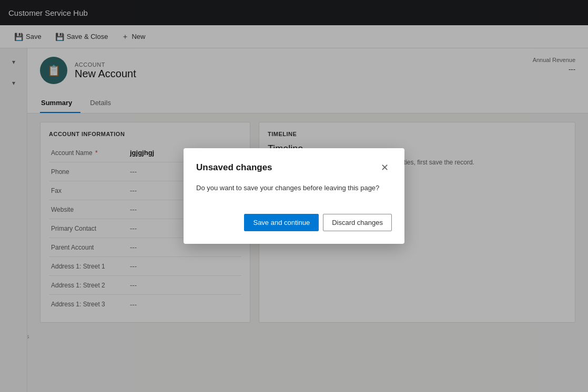 The height and width of the screenshot is (392, 588). I want to click on modal-footer: Save and continue Discard changes, so click(294, 223).